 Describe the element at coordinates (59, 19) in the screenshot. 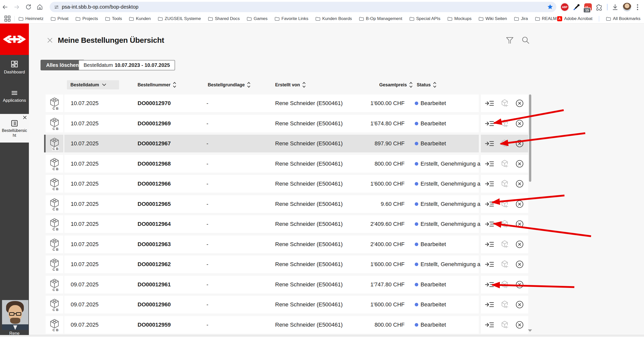

I see `bookmark-folder: Privat` at that location.